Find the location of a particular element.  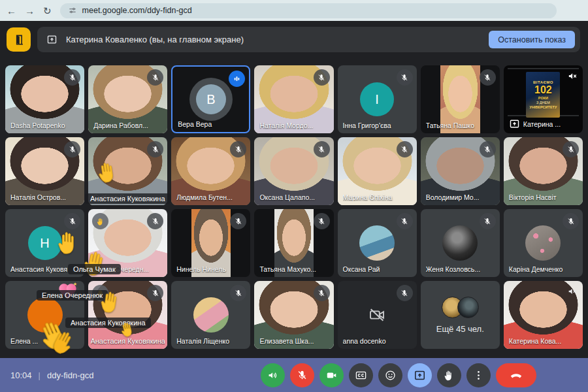

forward-icon: → is located at coordinates (30, 10).